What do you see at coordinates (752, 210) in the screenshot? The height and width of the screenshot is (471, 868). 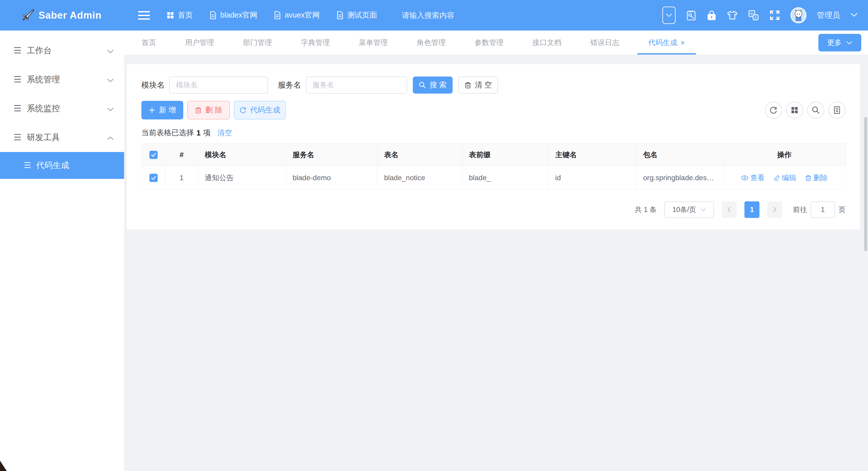 I see `page-number-1: 1` at bounding box center [752, 210].